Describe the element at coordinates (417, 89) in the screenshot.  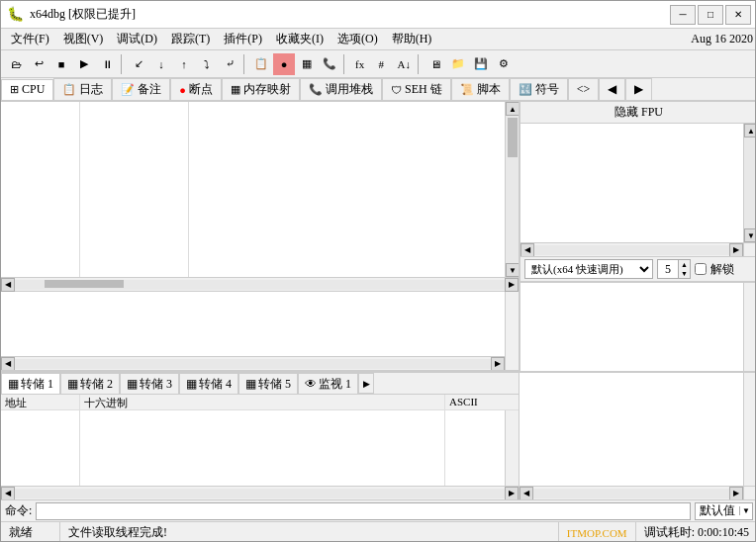
I see `tab-seh: 🛡 SEH 链` at that location.